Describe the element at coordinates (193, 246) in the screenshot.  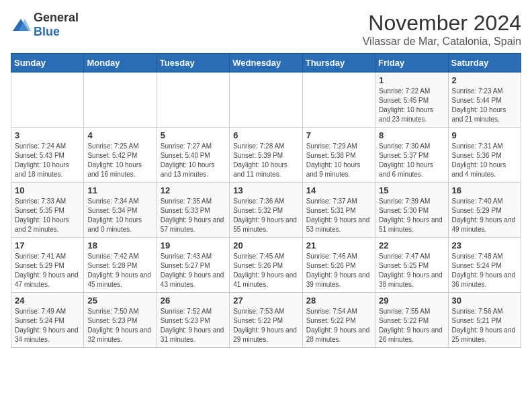
I see `day-number: 19` at that location.